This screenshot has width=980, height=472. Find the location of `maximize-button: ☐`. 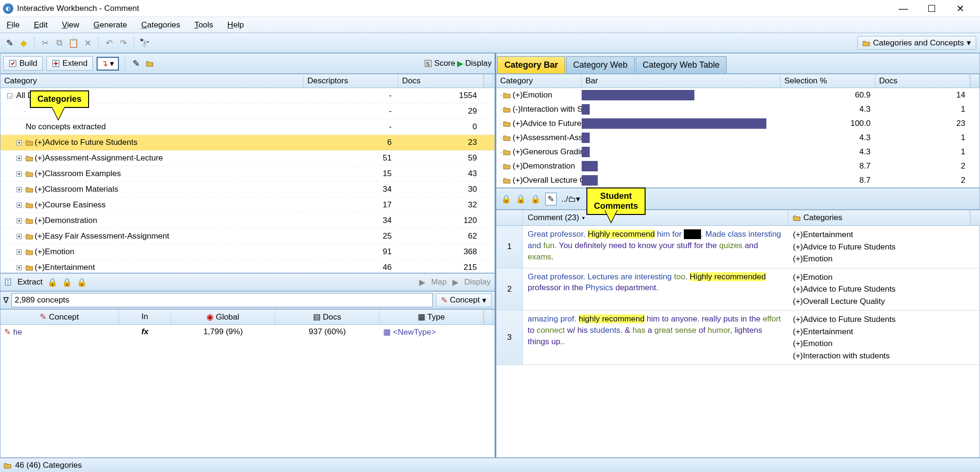

maximize-button: ☐ is located at coordinates (932, 9).